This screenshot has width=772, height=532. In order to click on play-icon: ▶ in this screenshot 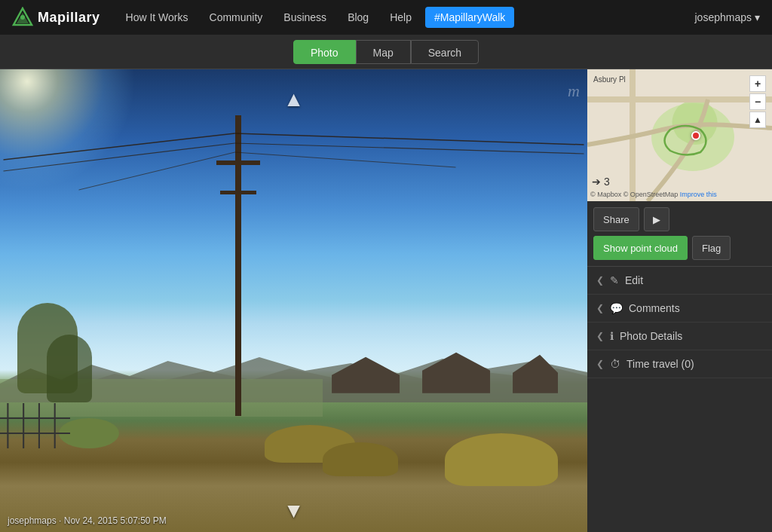, I will do `click(657, 220)`.